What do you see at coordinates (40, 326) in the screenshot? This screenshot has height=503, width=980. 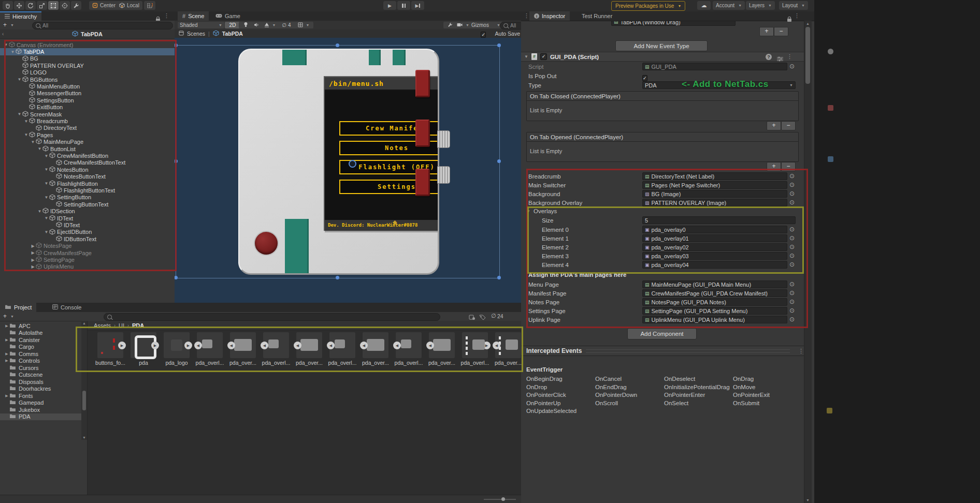 I see `folder-row: ▶APC` at bounding box center [40, 326].